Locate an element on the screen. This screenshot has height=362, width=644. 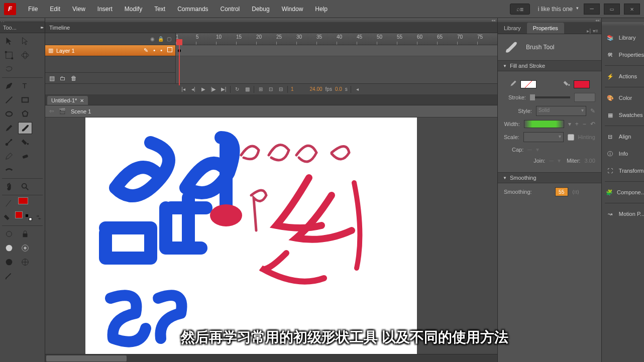
width-tool is located at coordinates (9, 170).